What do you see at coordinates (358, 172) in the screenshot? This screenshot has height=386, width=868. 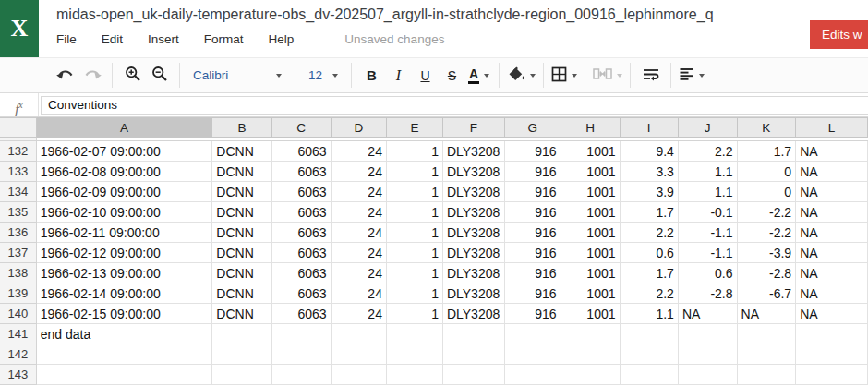 I see `cell-d133: 24` at bounding box center [358, 172].